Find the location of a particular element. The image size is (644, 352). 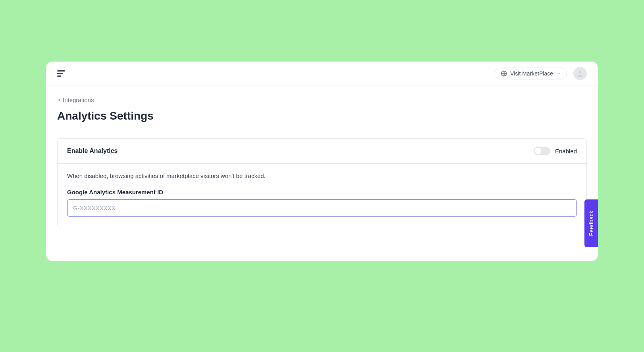

visit-marketplace-button: Visit MarketPlace is located at coordinates (531, 73).